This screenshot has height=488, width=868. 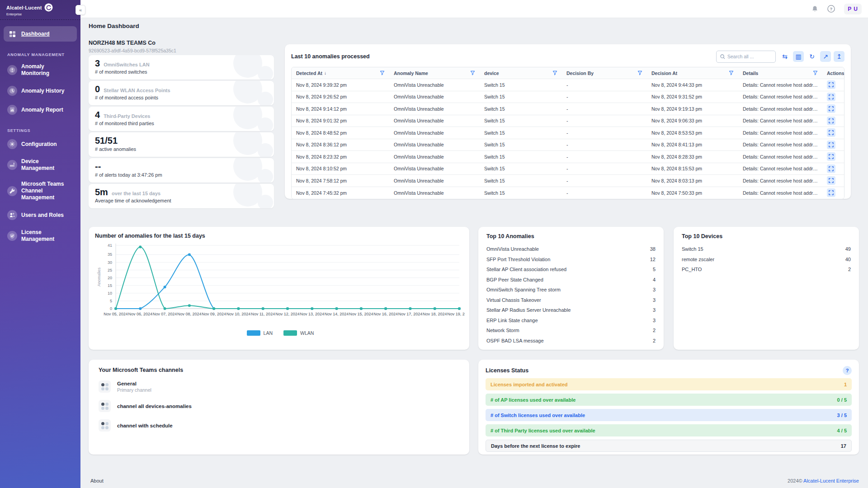 What do you see at coordinates (326, 73) in the screenshot?
I see `sort-desc-icon: ↓` at bounding box center [326, 73].